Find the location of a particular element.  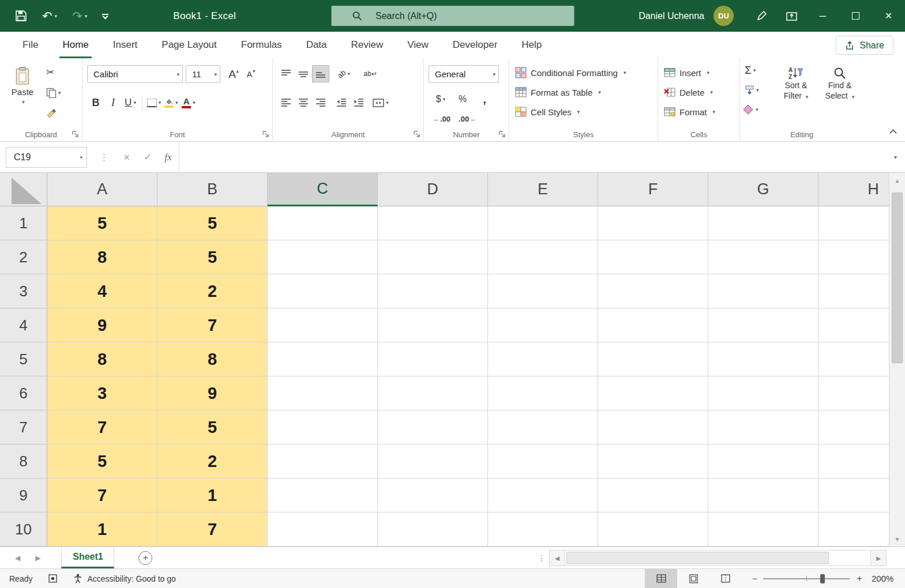

formula-bar-expand-icon: ▾ is located at coordinates (895, 157).